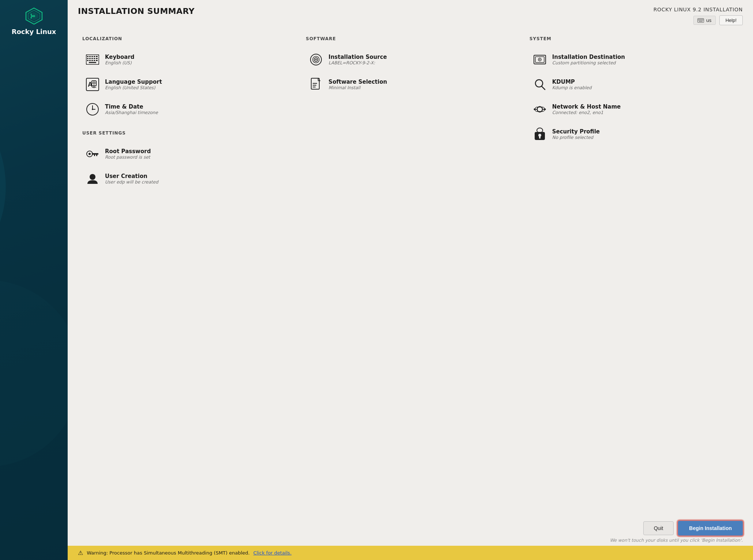  What do you see at coordinates (132, 107) in the screenshot?
I see `time-date-name: Time & Date` at bounding box center [132, 107].